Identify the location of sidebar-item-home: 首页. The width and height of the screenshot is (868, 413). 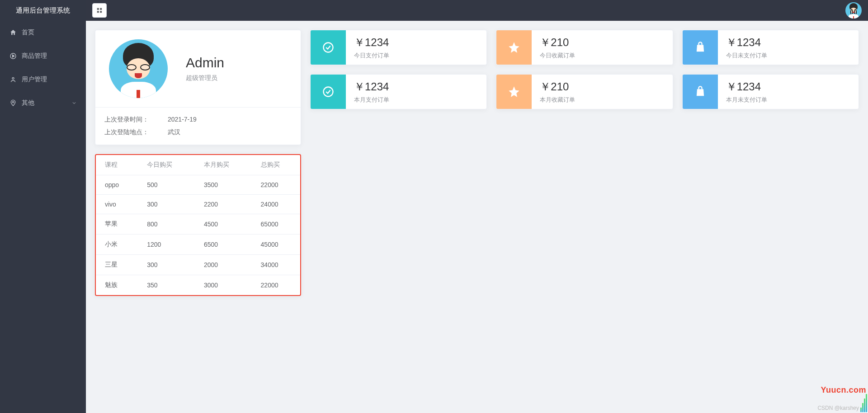
(43, 33).